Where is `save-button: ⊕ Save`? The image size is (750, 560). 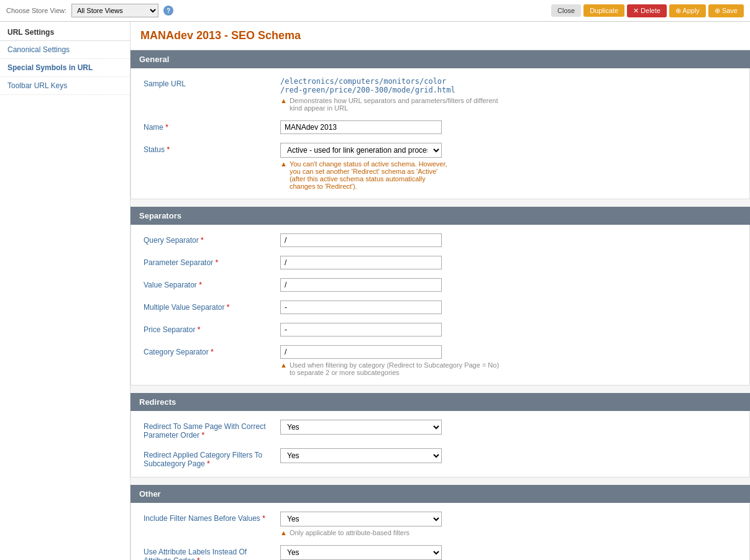
save-button: ⊕ Save is located at coordinates (726, 11).